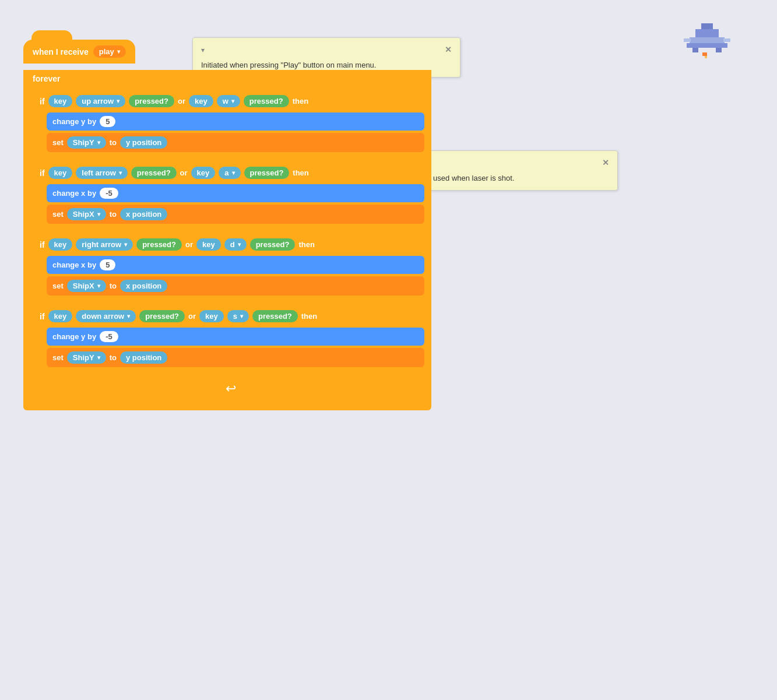  Describe the element at coordinates (58, 142) in the screenshot. I see `set-label-up: set` at that location.